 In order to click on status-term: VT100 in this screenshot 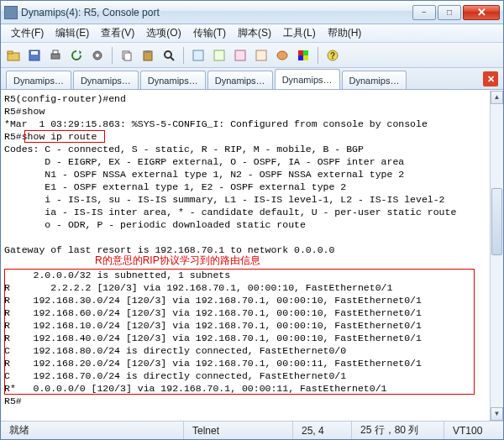, I will do `click(474, 430)`.